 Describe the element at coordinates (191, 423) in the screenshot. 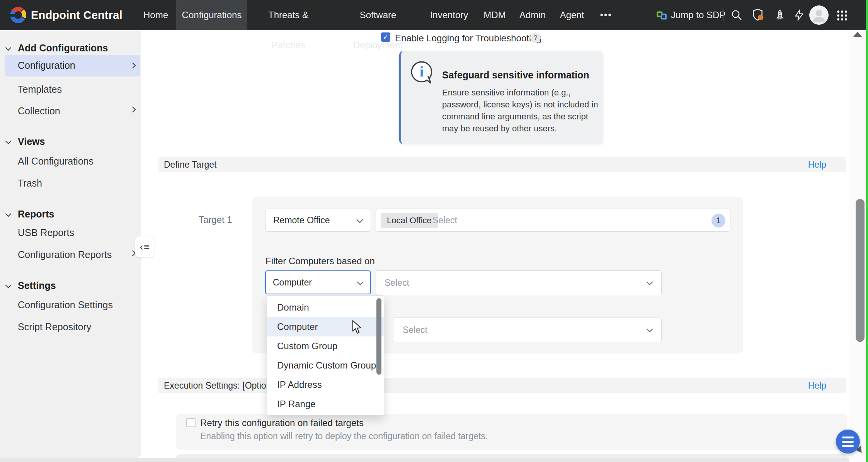

I see `retry-checkbox` at that location.